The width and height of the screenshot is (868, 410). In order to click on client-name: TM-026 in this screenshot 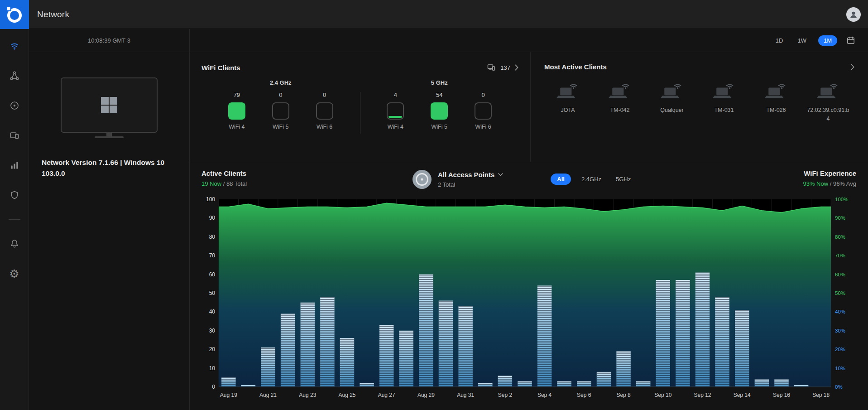, I will do `click(776, 111)`.